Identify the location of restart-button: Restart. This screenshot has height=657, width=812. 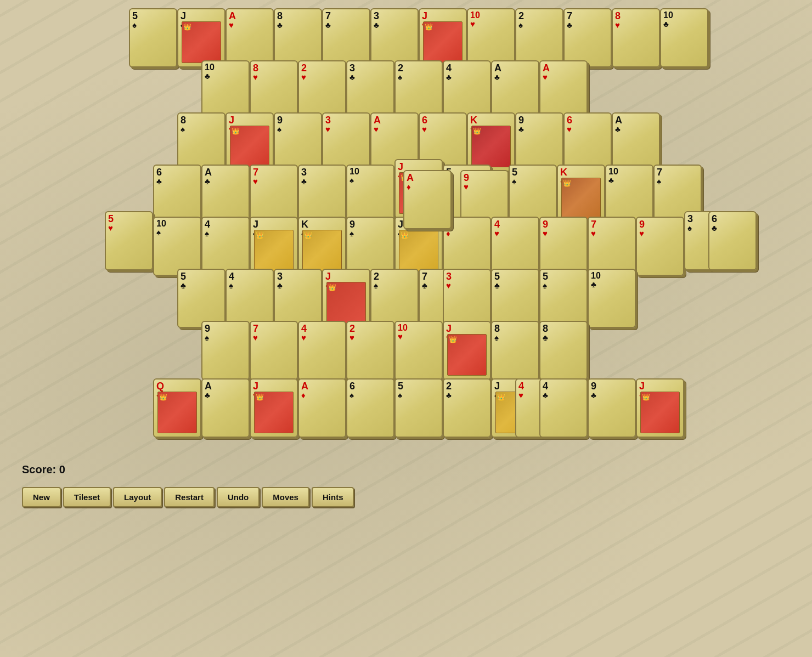
(189, 497).